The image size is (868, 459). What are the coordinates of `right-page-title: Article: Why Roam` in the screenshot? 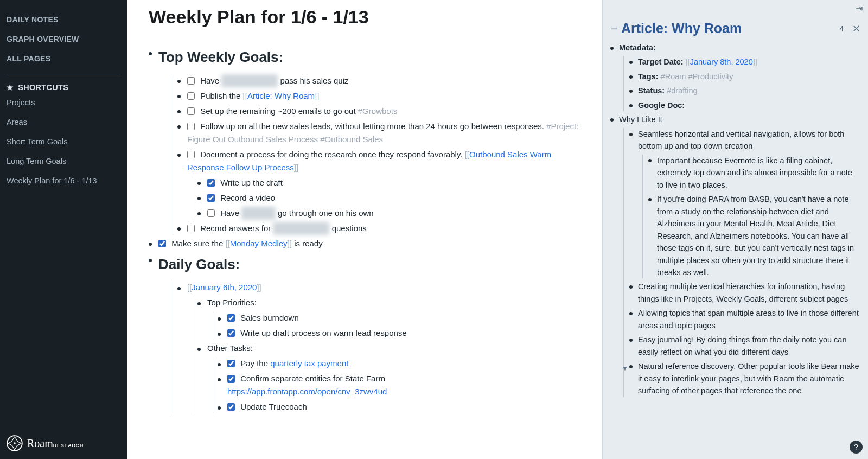 It's located at (729, 28).